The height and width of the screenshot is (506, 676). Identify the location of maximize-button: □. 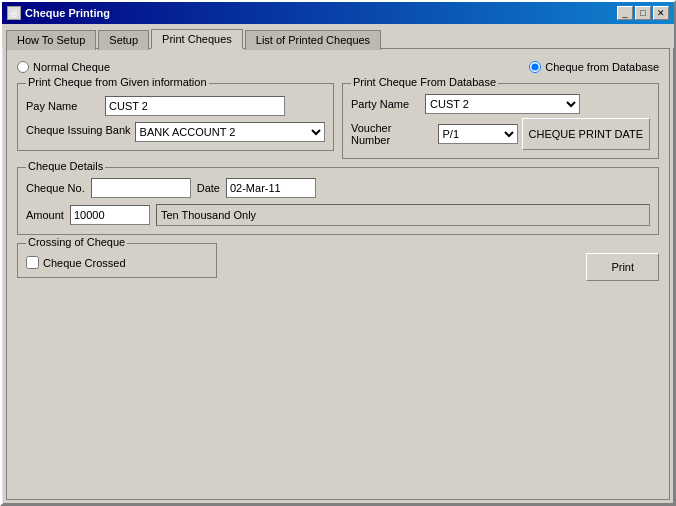
(643, 13).